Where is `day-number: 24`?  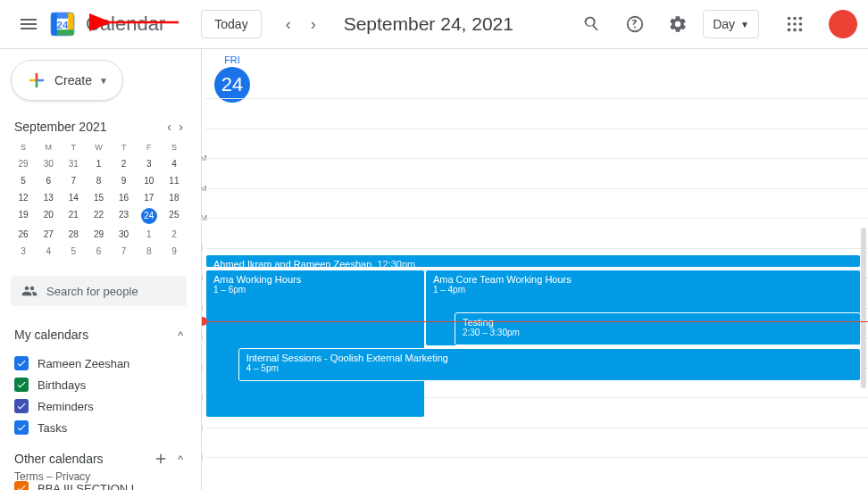
day-number: 24 is located at coordinates (232, 85).